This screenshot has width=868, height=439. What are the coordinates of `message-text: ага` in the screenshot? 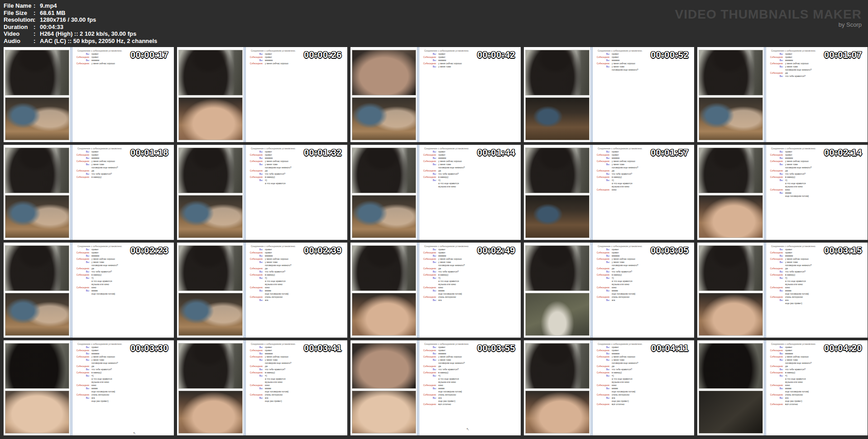 It's located at (613, 398).